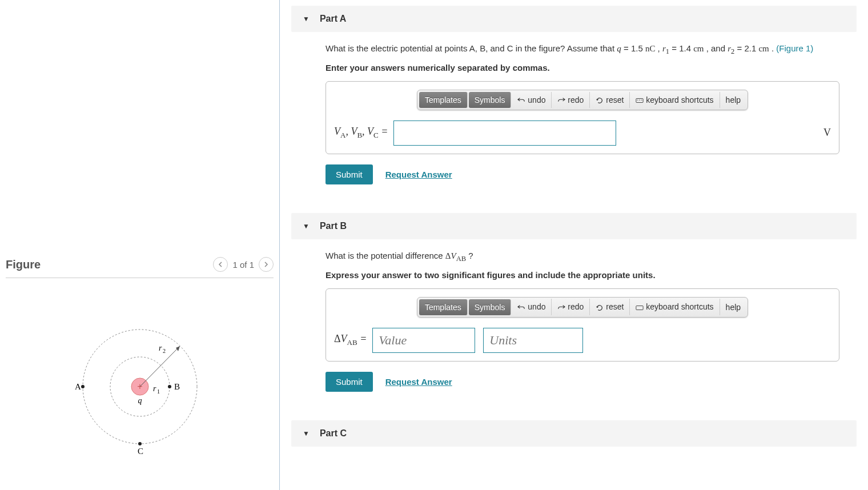  Describe the element at coordinates (574, 226) in the screenshot. I see `part-b-header: ▼ Part B` at that location.